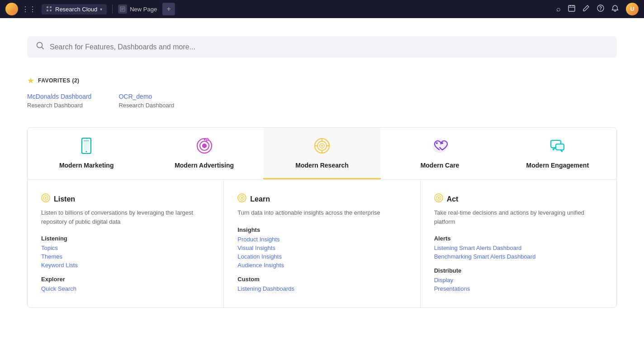  I want to click on panel-link: Themes, so click(126, 256).